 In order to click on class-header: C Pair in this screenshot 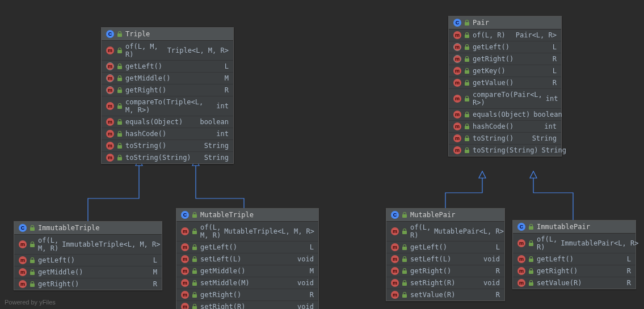, I will do `click(505, 23)`.